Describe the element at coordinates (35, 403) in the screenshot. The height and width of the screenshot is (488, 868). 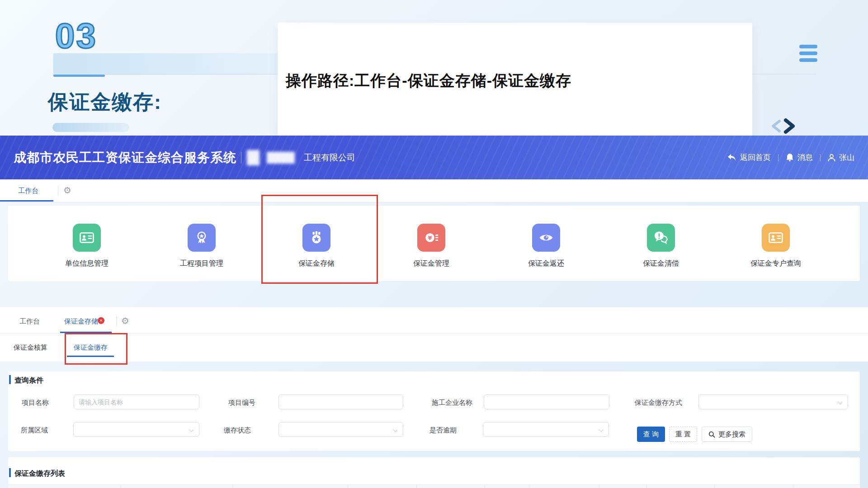
I see `project-name-label: 项目名称` at that location.